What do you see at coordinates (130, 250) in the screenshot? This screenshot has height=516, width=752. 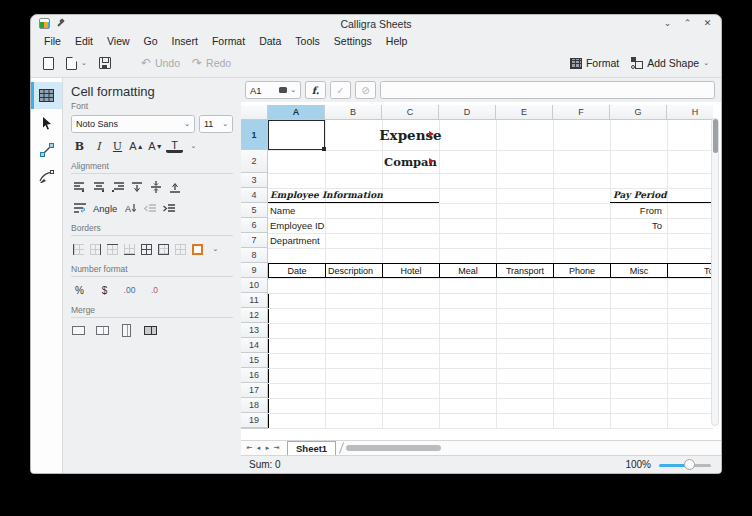 I see `border-bottom-icon` at bounding box center [130, 250].